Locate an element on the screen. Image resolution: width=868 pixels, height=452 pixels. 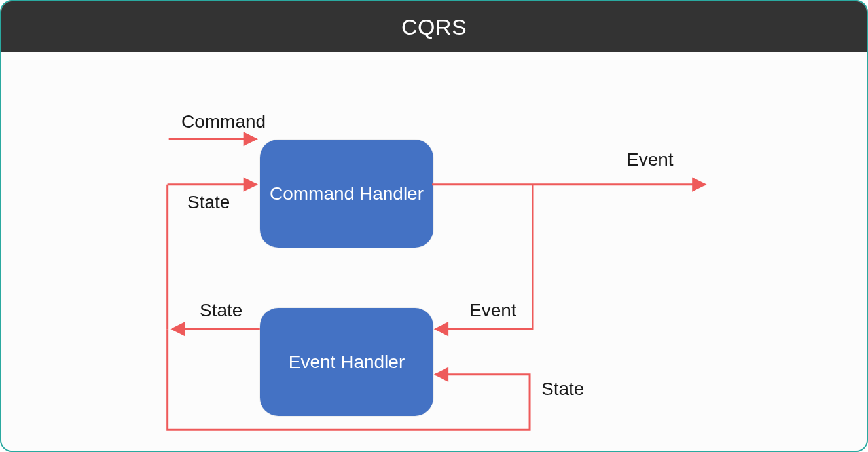
label-state-into-evt: State is located at coordinates (563, 389).